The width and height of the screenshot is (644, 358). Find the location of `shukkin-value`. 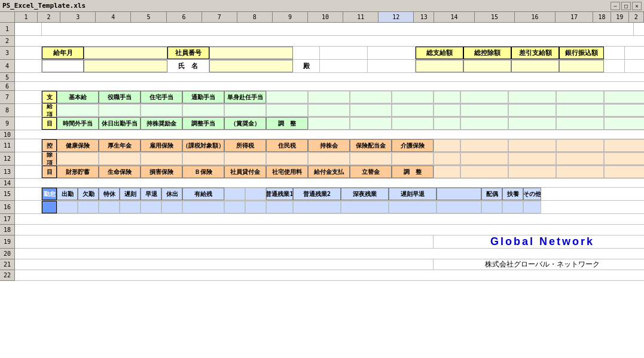

shukkin-value is located at coordinates (67, 207).